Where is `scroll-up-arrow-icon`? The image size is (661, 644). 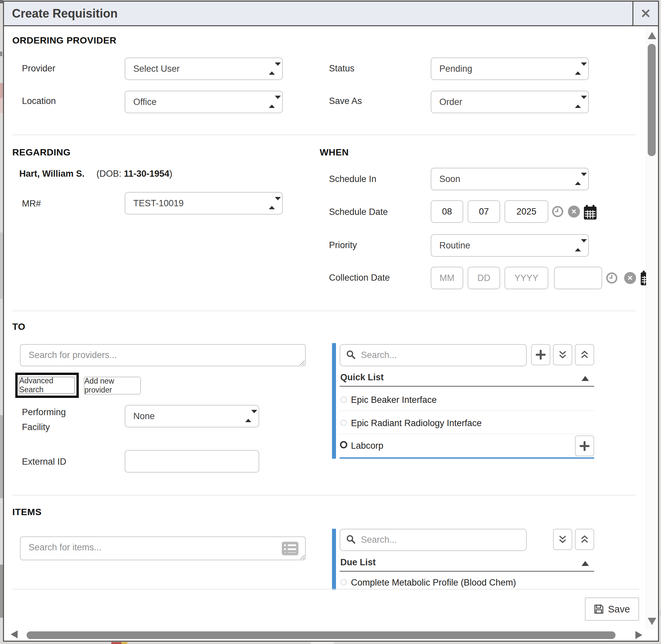 scroll-up-arrow-icon is located at coordinates (652, 36).